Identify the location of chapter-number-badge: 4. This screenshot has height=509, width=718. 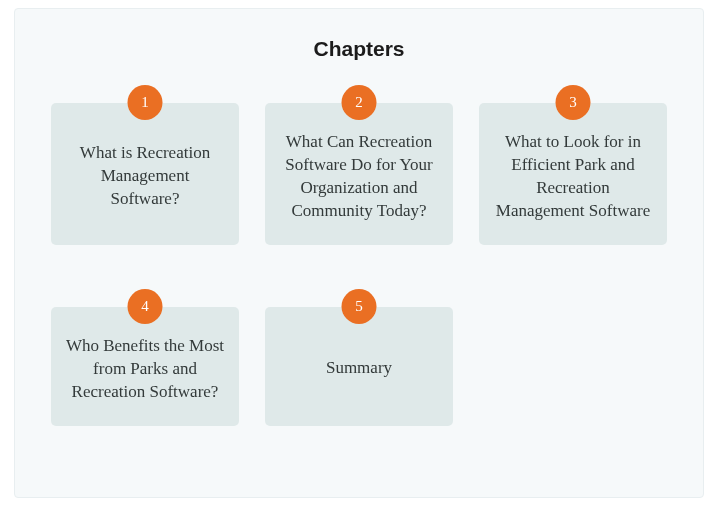
(146, 306).